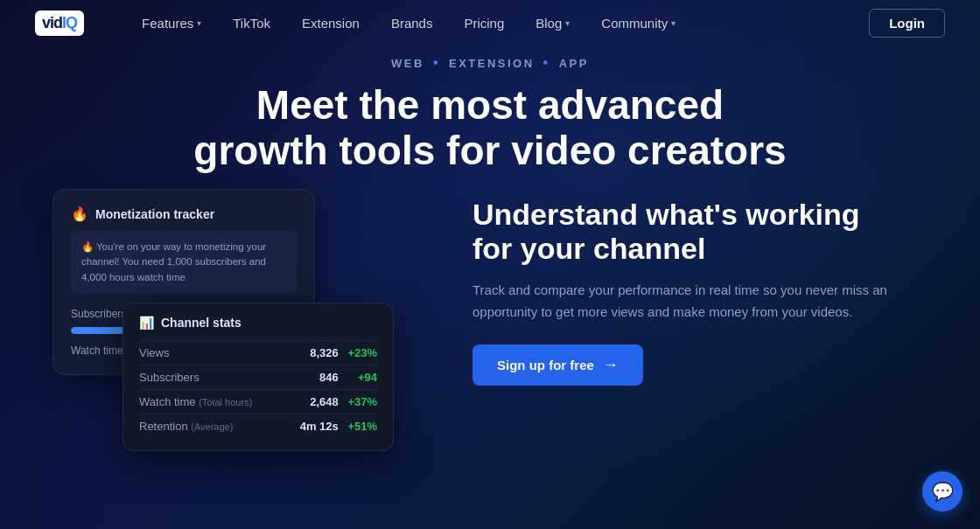 The image size is (980, 529). I want to click on nav-features: Features ▾, so click(172, 23).